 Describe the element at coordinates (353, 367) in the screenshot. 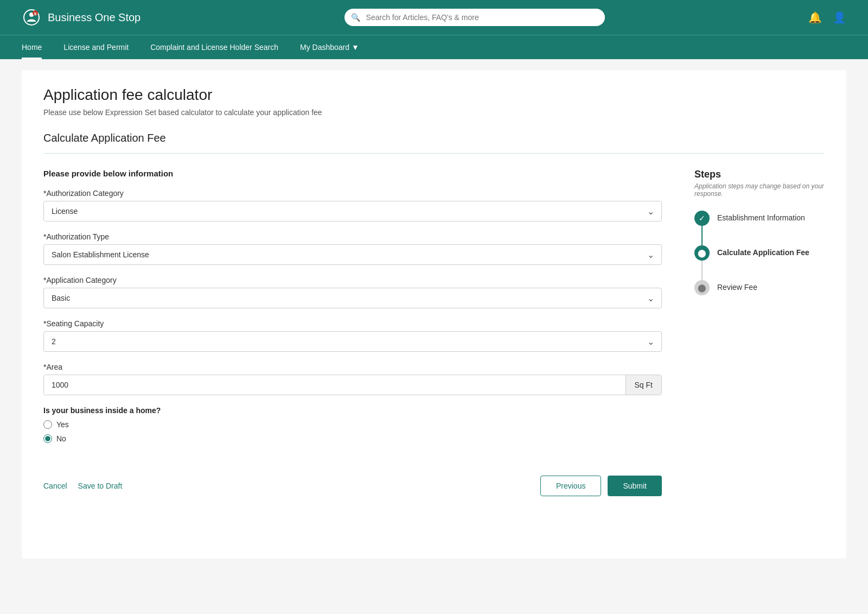

I see `area-label: *Area` at that location.